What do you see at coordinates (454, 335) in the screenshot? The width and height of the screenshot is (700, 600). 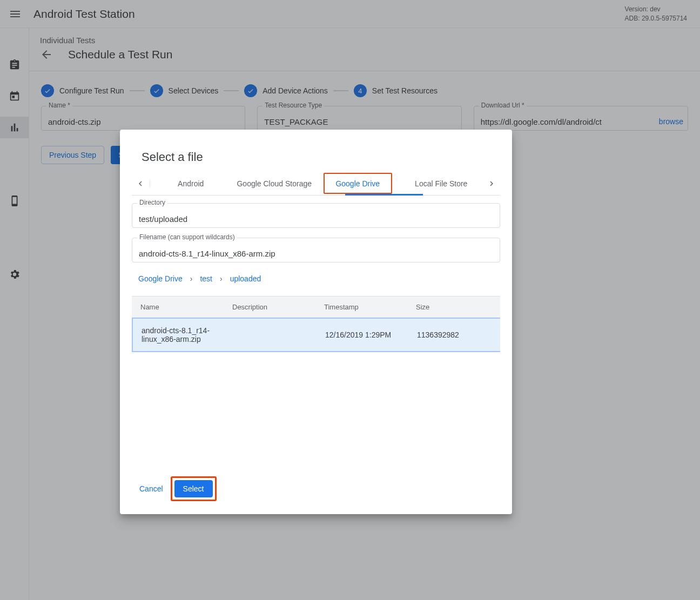 I see `cell-size: 1136392982` at bounding box center [454, 335].